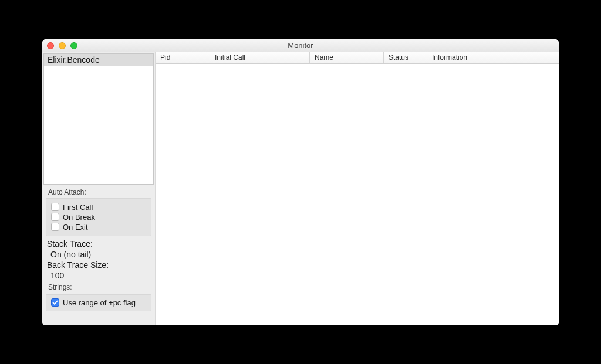  What do you see at coordinates (99, 254) in the screenshot?
I see `stack-trace-value: On (no tail)` at bounding box center [99, 254].